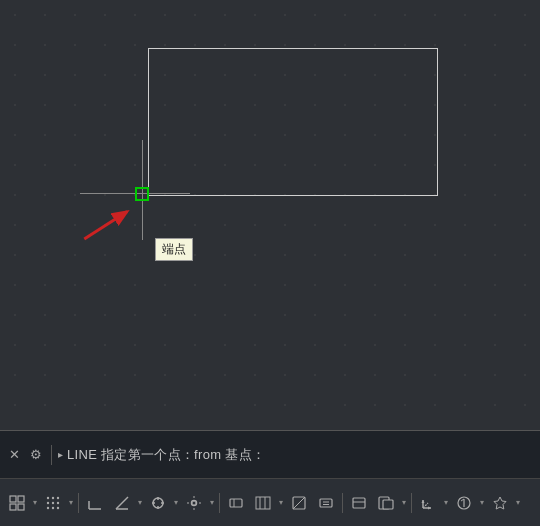 The image size is (540, 526). Describe the element at coordinates (212, 503) in the screenshot. I see `otrack-dropdown: ▾` at that location.